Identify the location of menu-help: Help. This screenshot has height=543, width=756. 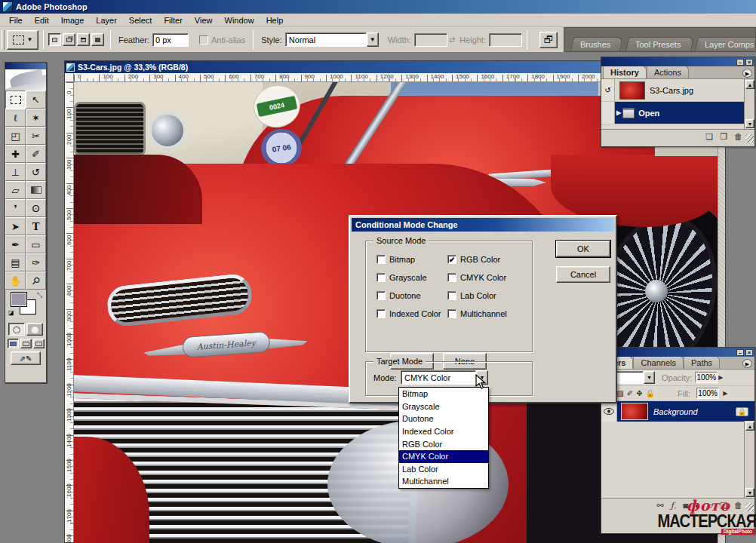
(275, 20).